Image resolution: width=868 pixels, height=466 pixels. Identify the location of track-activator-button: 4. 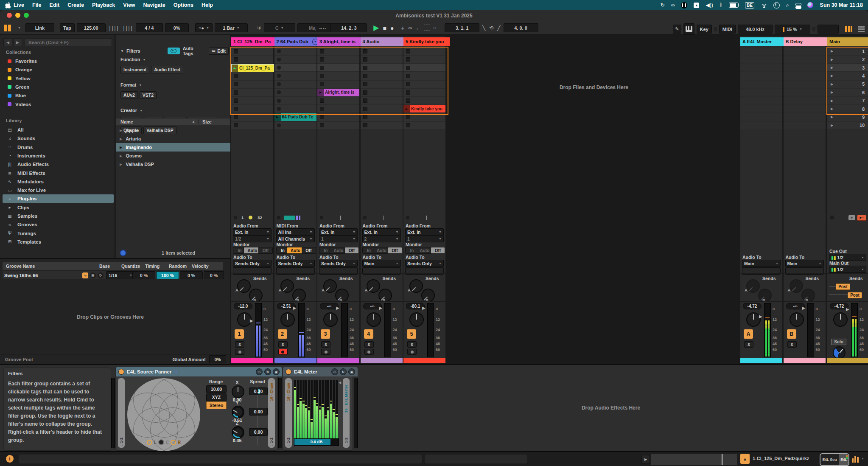
(369, 334).